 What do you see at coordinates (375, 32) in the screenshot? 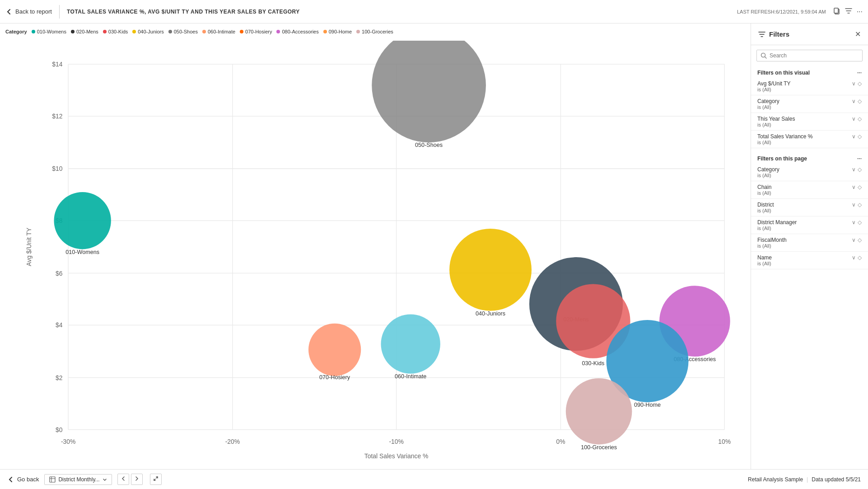
I see `legend: Category 010-Womens 020-Mens 030-Kids 04…` at bounding box center [375, 32].